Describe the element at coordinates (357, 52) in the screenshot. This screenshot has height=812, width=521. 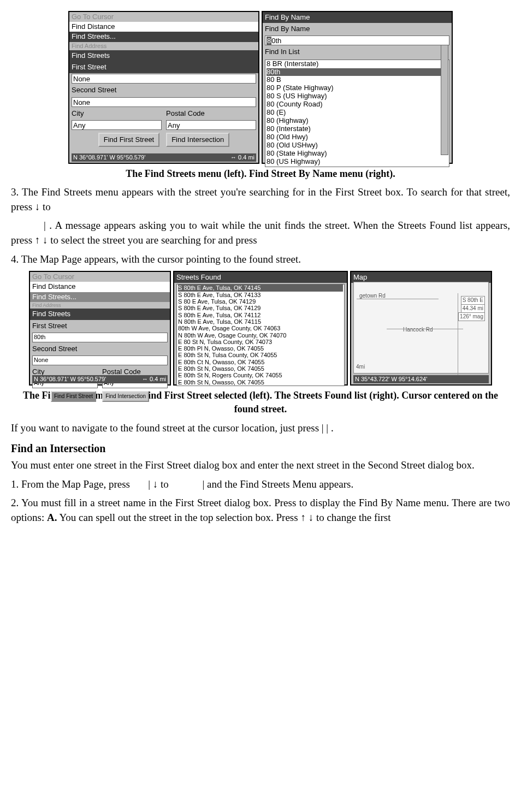
I see `find-in-list-header: Find In List` at that location.